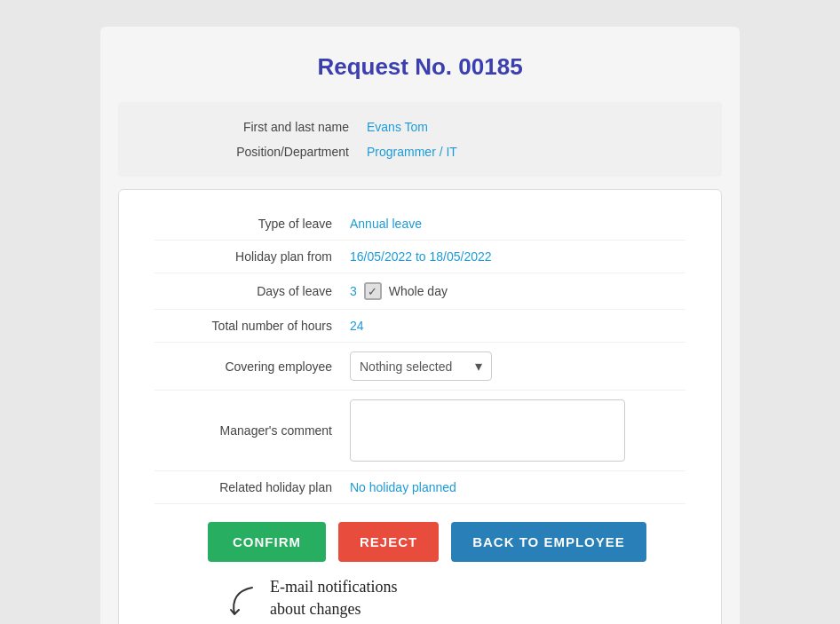 The height and width of the screenshot is (624, 840). What do you see at coordinates (420, 600) in the screenshot?
I see `email-note-area: E-mail notifications about changes` at bounding box center [420, 600].